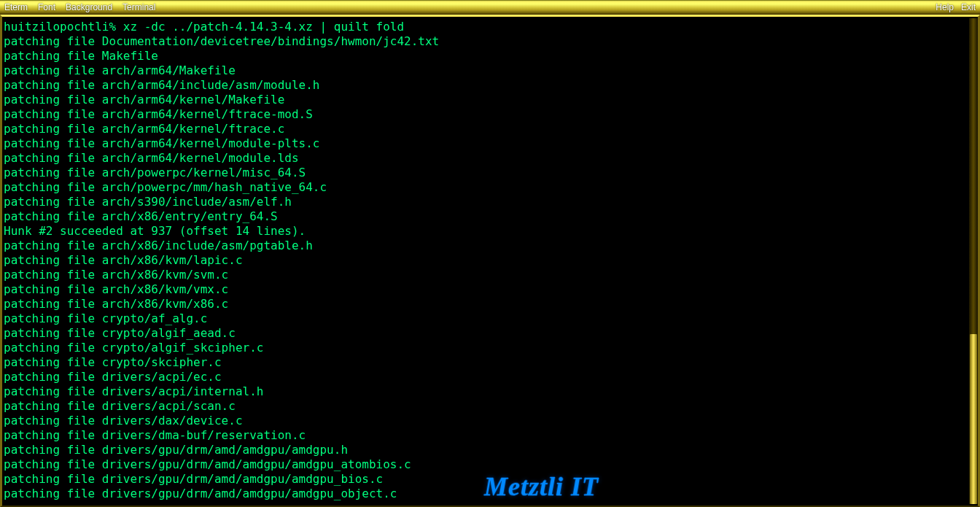 The height and width of the screenshot is (507, 980). What do you see at coordinates (486, 85) in the screenshot?
I see `terminal-line: patching file arch/arm64/include/asm/mod…` at bounding box center [486, 85].